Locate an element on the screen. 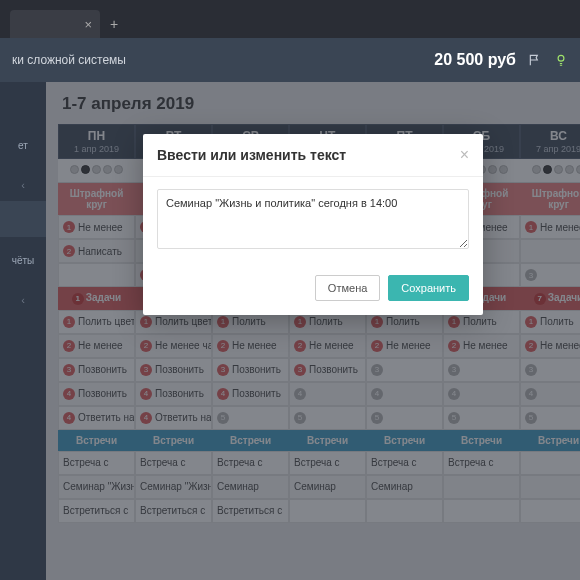 This screenshot has height=580, width=580. lightbulb-icon is located at coordinates (561, 60).